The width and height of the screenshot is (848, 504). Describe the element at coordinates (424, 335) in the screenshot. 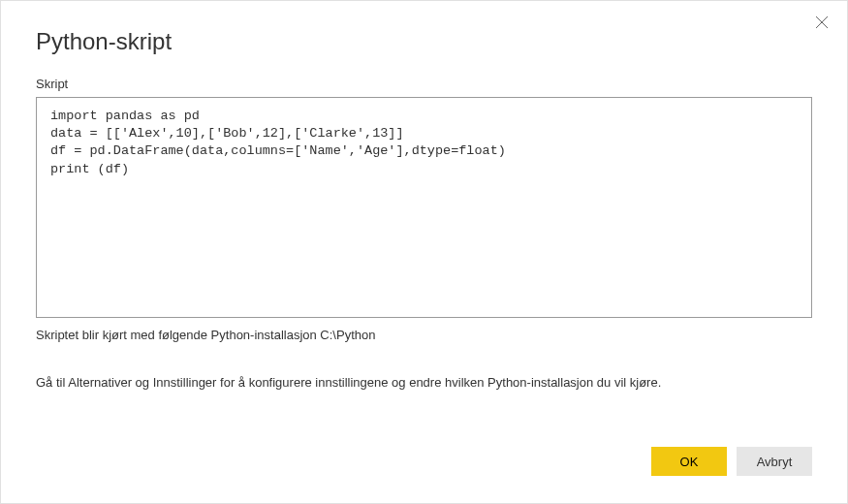

I see `install-info-text: Skriptet blir kjørt med følgende Python-…` at that location.